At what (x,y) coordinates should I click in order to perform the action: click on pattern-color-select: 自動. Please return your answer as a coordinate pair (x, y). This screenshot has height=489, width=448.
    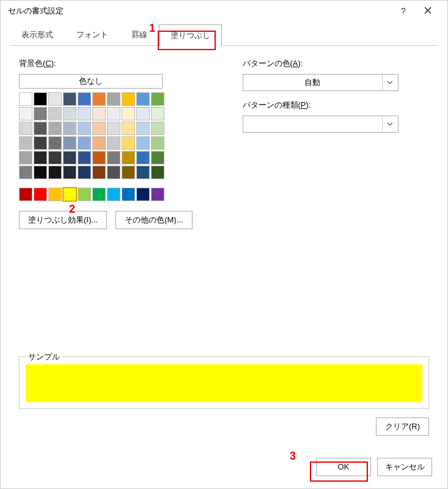
    Looking at the image, I should click on (320, 83).